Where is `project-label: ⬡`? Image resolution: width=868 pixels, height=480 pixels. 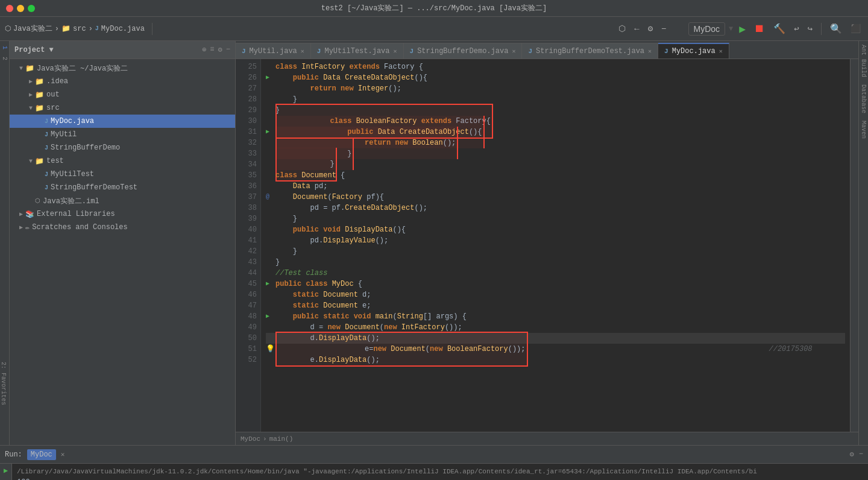 project-label: ⬡ is located at coordinates (8, 29).